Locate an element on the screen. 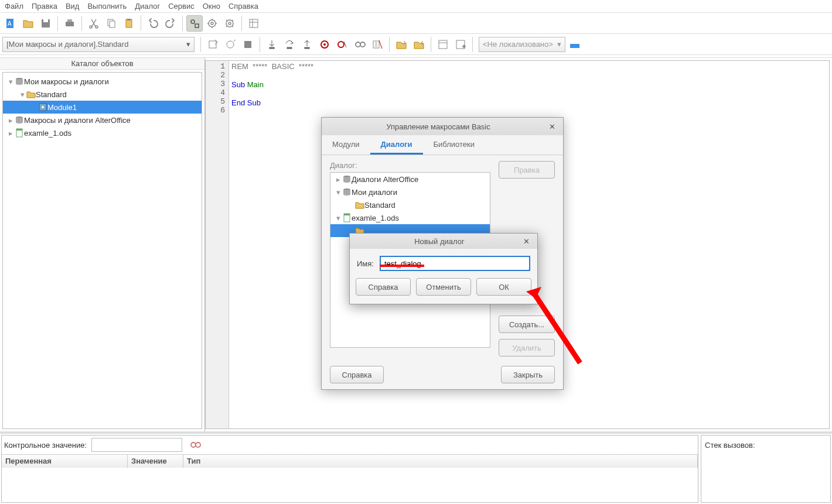 Image resolution: width=832 pixels, height=504 pixels. col-value: Значение is located at coordinates (156, 461).